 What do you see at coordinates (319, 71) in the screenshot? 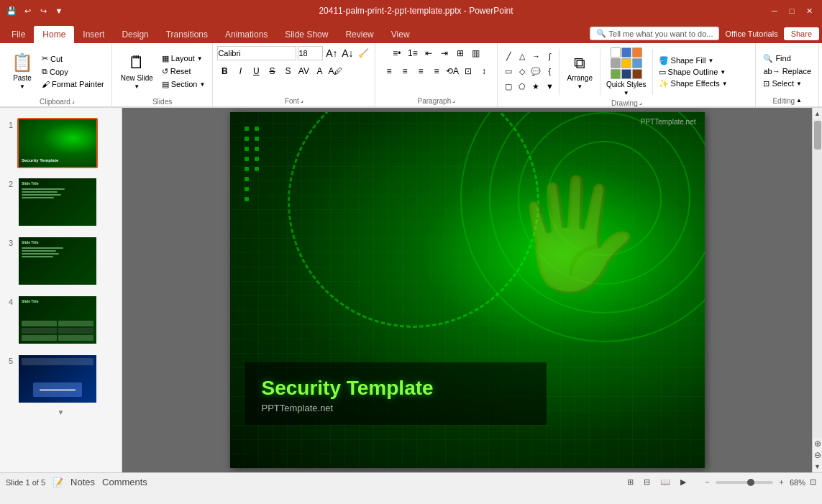
I see `font-color-button: A` at bounding box center [319, 71].